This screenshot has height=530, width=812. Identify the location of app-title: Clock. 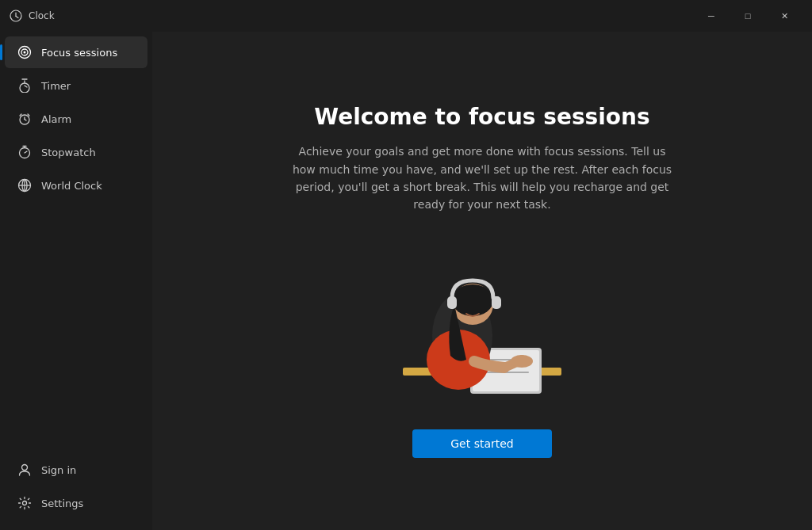
(361, 16).